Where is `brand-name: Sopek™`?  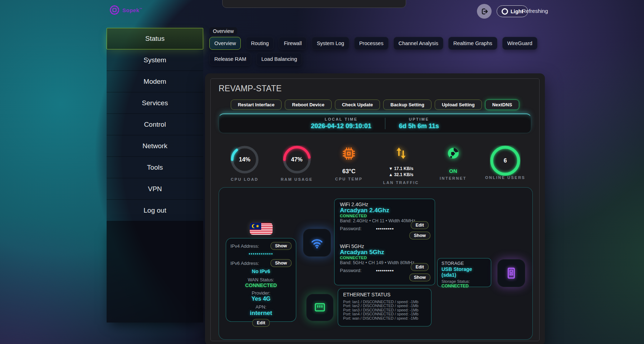 brand-name: Sopek™ is located at coordinates (132, 10).